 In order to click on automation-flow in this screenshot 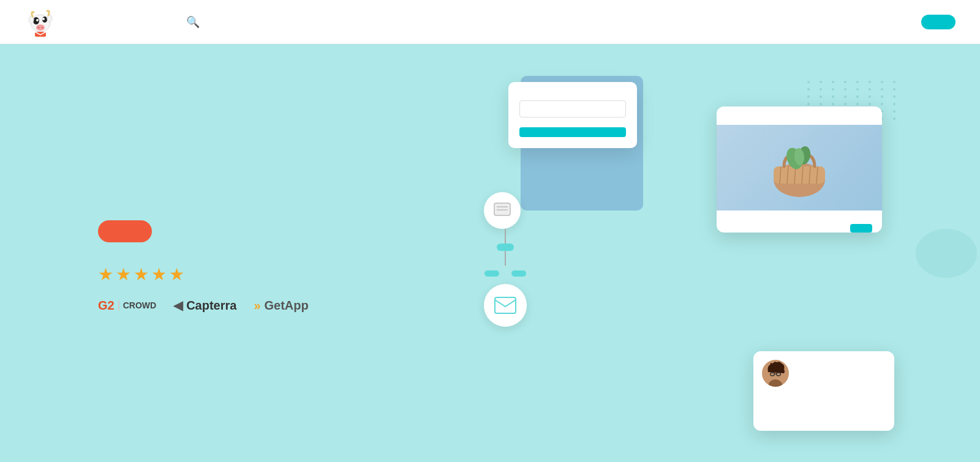, I will do `click(505, 259)`.